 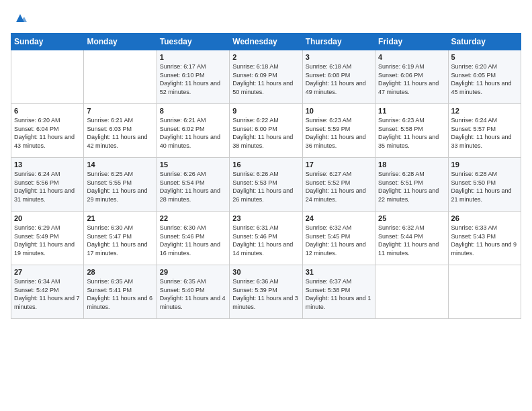 I want to click on day-info: Sunrise: 6:20 AM Sunset: 6:04 PM Dayligh…, so click(x=47, y=133).